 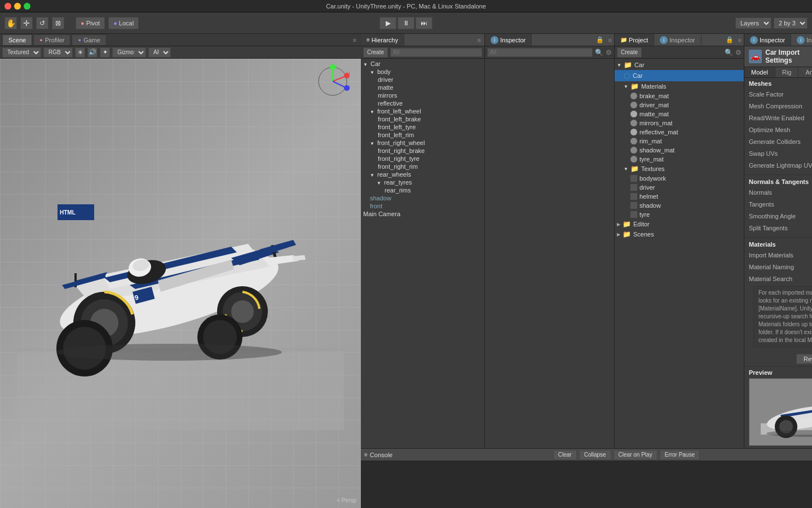 I want to click on error-pause-button: Error Pause, so click(x=680, y=455).